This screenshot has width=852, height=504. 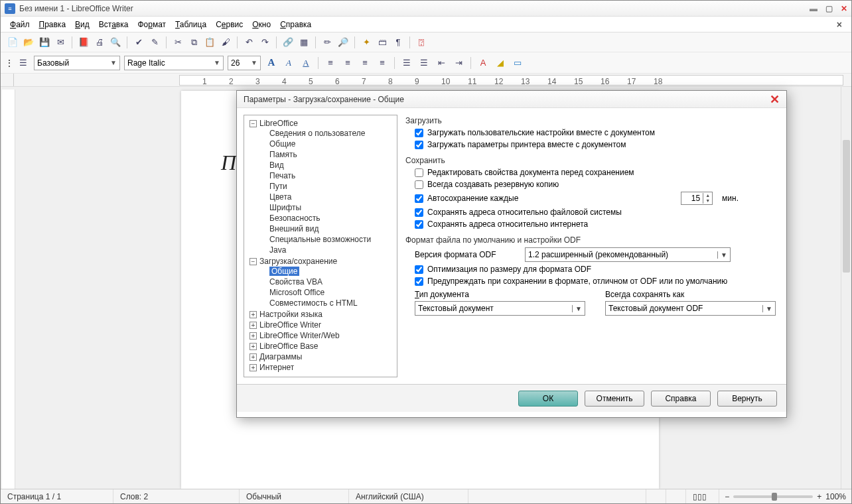 What do you see at coordinates (330, 165) in the screenshot?
I see `tree-item: Вид` at bounding box center [330, 165].